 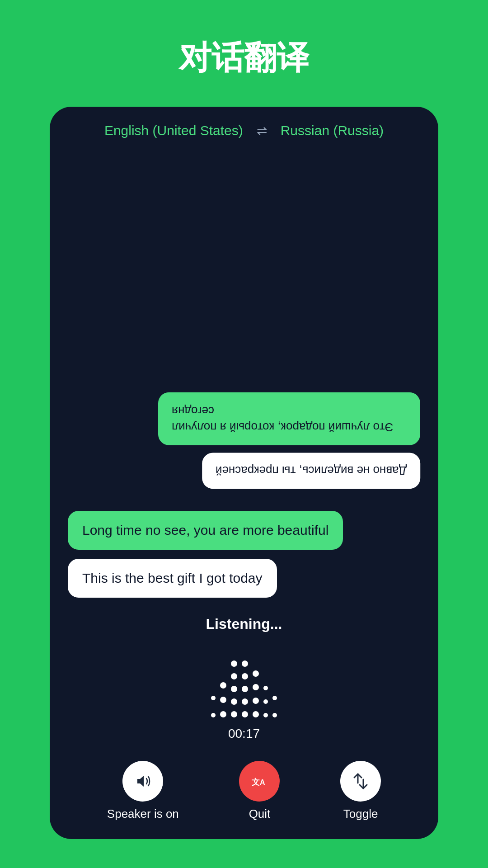 What do you see at coordinates (244, 797) in the screenshot?
I see `bottom-controls: Speaker is on 文 A Quit` at bounding box center [244, 797].